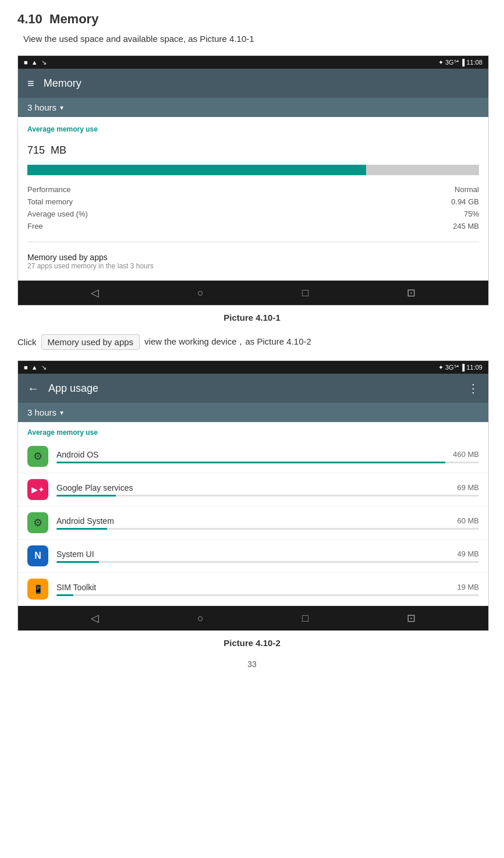  What do you see at coordinates (38, 490) in the screenshot?
I see `google-play-icon: ▶✦` at bounding box center [38, 490].